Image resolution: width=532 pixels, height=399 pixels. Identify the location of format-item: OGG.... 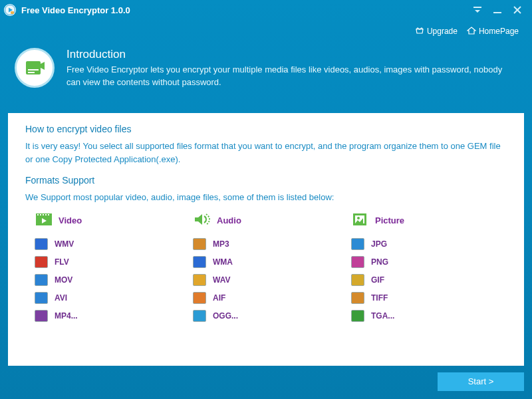
(272, 316).